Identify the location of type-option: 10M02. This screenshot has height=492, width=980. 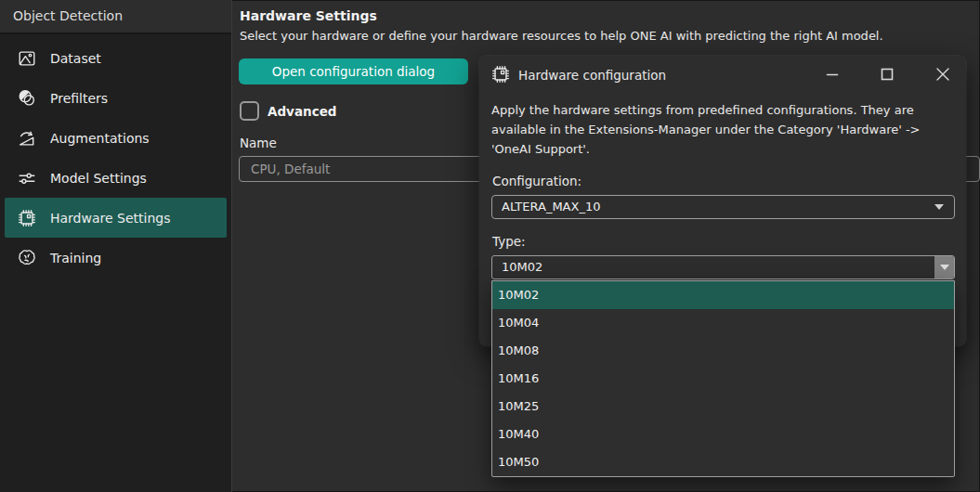
(723, 295).